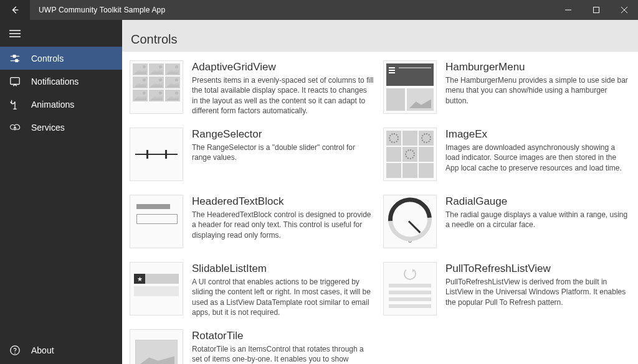 This screenshot has height=364, width=638. Describe the element at coordinates (61, 350) in the screenshot. I see `sidebar-item-about: About` at that location.